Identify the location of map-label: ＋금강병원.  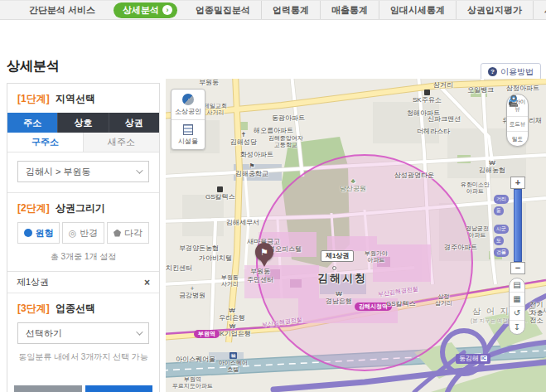
(192, 293).